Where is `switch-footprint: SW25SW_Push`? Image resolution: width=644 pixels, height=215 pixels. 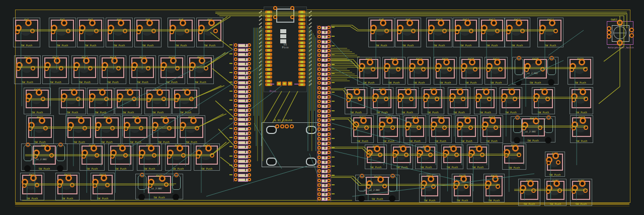
switch-footprint: SW25SW_Push is located at coordinates (445, 70).